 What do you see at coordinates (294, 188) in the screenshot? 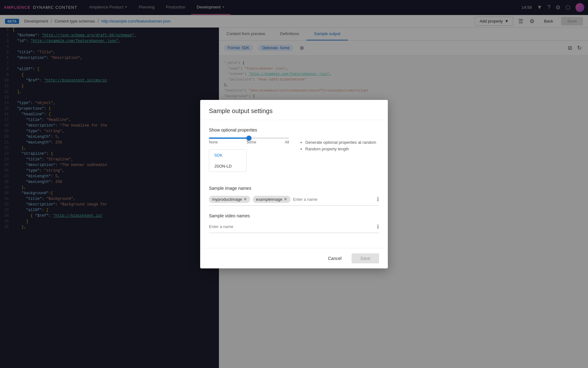
I see `image-names-label: Sample image names` at bounding box center [294, 188].